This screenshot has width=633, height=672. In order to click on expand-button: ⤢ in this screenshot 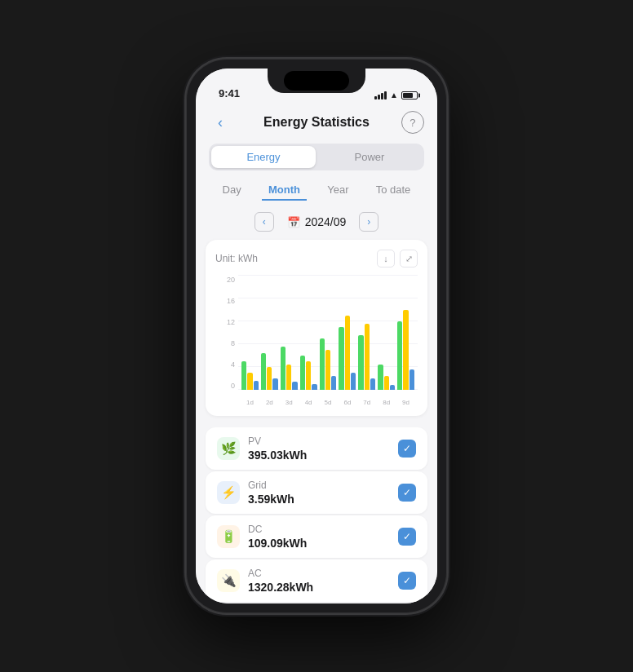, I will do `click(409, 259)`.